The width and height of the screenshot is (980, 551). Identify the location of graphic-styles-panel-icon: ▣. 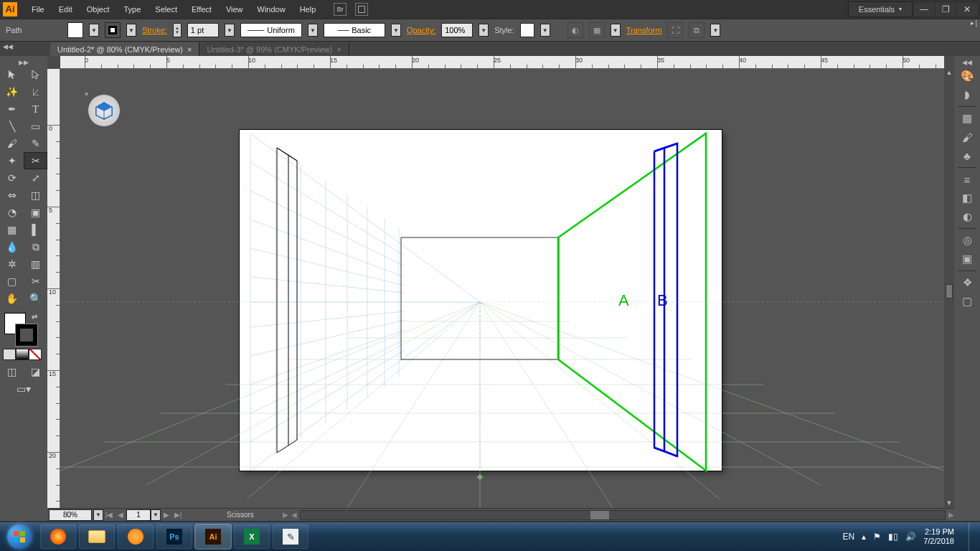
(967, 259).